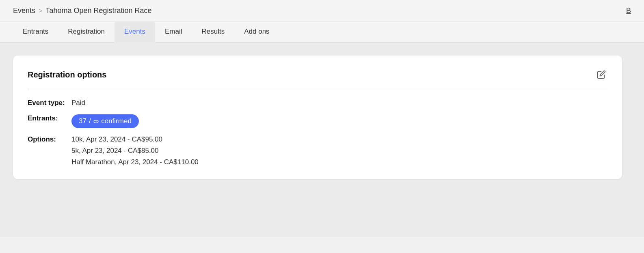  What do you see at coordinates (24, 11) in the screenshot?
I see `breadcrumb-parent: Events` at bounding box center [24, 11].